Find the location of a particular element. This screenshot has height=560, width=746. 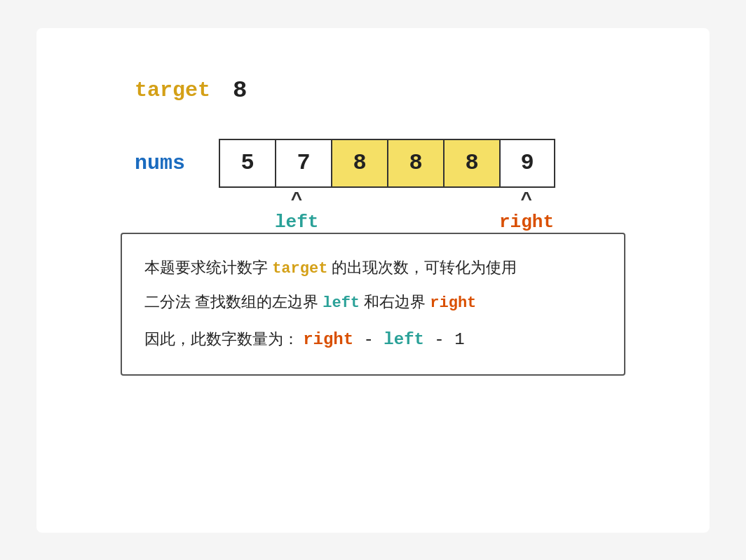

formula-right: right is located at coordinates (328, 339).